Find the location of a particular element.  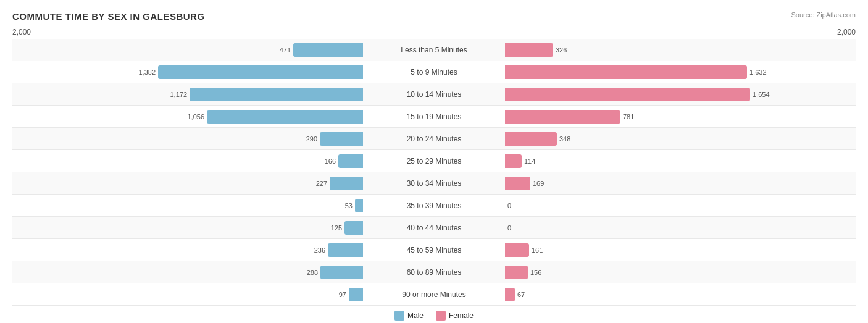

female-value: 1,654 is located at coordinates (762, 94).